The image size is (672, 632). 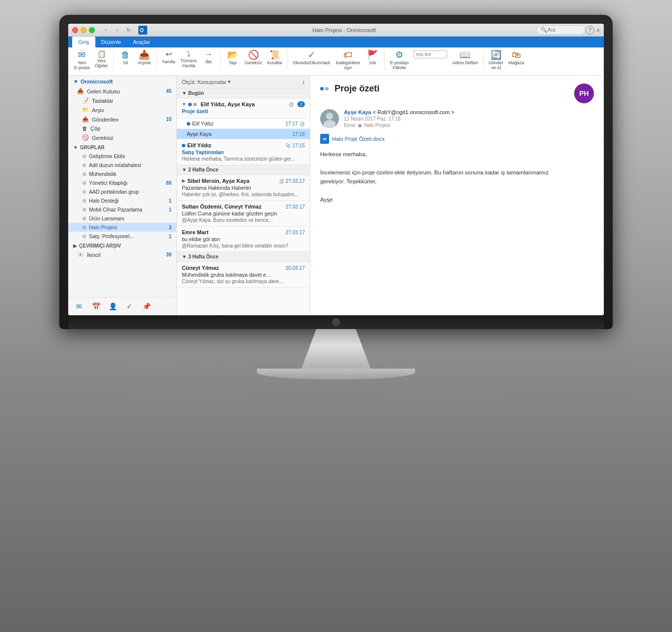 What do you see at coordinates (215, 181) in the screenshot?
I see `thread-3-from: ▶ Sibel Mersin, Ayşe Kaya` at bounding box center [215, 181].